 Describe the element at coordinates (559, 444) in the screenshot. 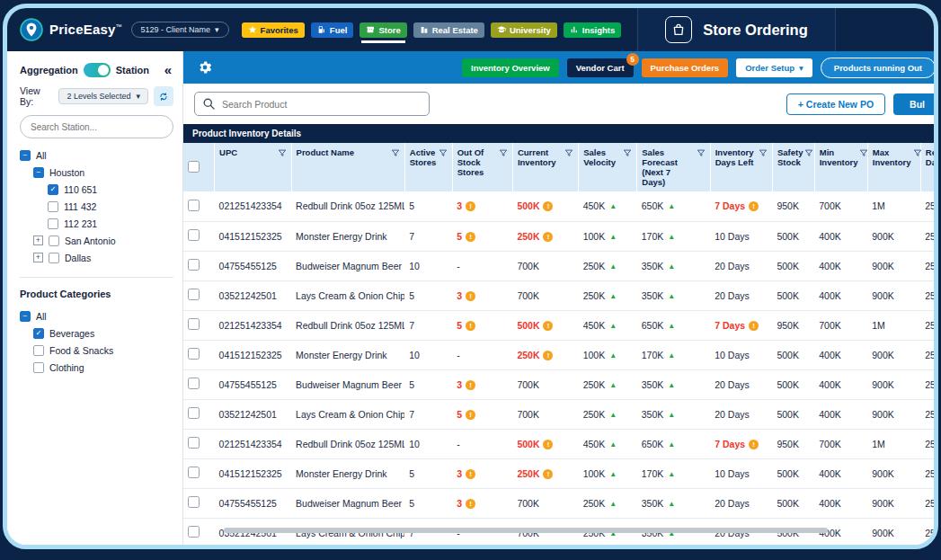

I see `table-row: 021251423354Redbull Drink 05oz 125ML10-5…` at that location.